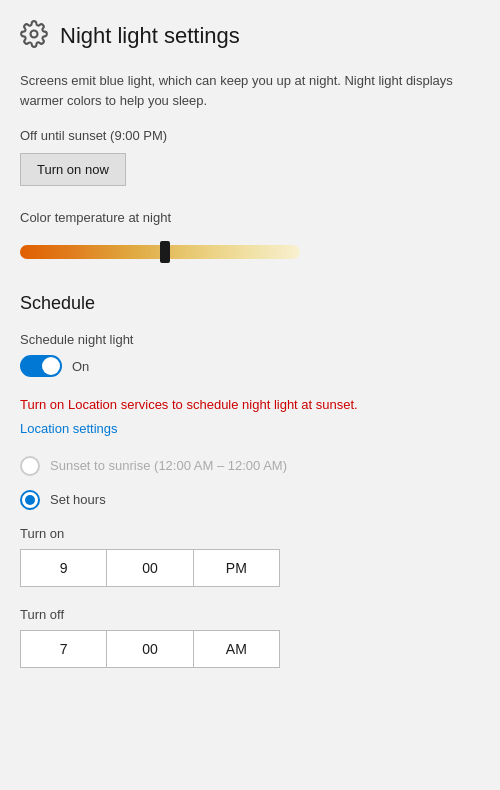 The image size is (500, 790). Describe the element at coordinates (150, 568) in the screenshot. I see `turn-on-minute: 00` at that location.